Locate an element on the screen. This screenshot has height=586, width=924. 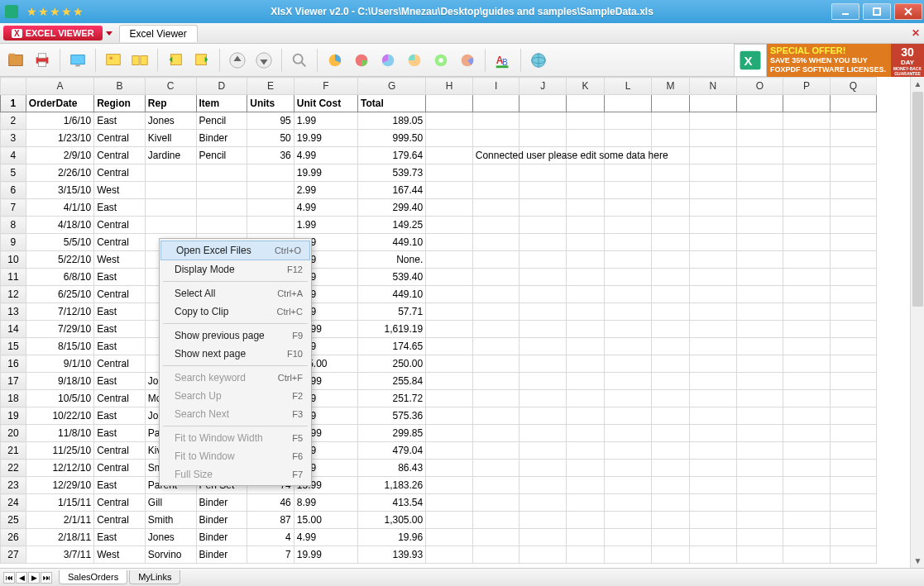
promo-banner: X SPECIAL OFFER! SAVE 35% WHEN YOU BUY F… is located at coordinates (829, 60).